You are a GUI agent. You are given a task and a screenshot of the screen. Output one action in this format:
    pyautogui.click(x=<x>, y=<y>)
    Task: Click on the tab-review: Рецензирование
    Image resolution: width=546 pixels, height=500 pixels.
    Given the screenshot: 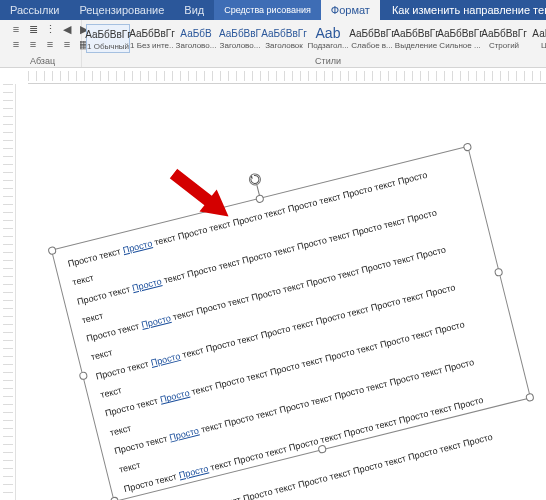 What is the action you would take?
    pyautogui.click(x=122, y=10)
    